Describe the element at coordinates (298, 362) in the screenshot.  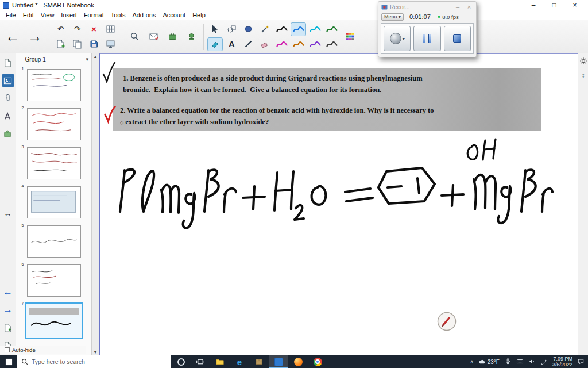
I see `firefox-button` at that location.